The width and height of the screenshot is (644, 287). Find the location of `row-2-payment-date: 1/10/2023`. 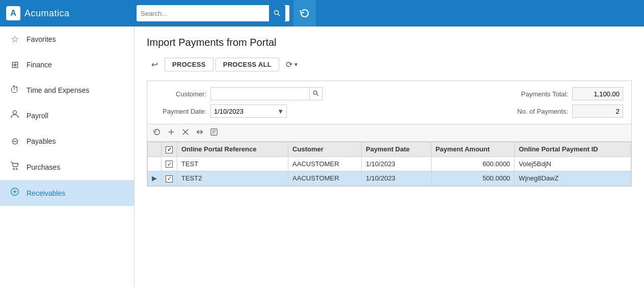

row-2-payment-date: 1/10/2023 is located at coordinates (396, 178).